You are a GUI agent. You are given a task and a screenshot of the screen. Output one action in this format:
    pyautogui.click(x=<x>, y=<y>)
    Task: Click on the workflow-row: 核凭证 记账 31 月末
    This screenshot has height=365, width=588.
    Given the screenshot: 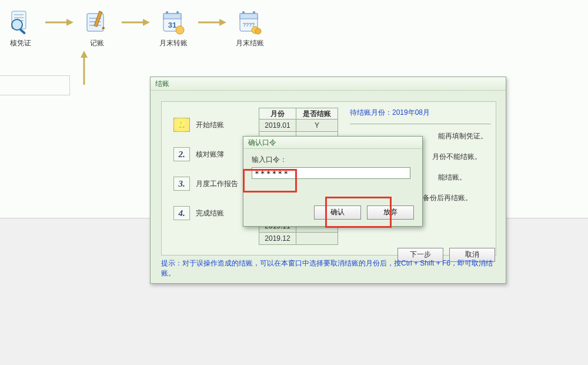 What is the action you would take?
    pyautogui.click(x=135, y=38)
    